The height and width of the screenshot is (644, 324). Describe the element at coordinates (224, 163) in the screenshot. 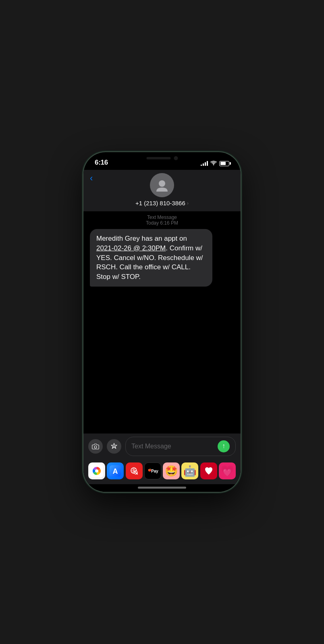

I see `battery-icon` at that location.